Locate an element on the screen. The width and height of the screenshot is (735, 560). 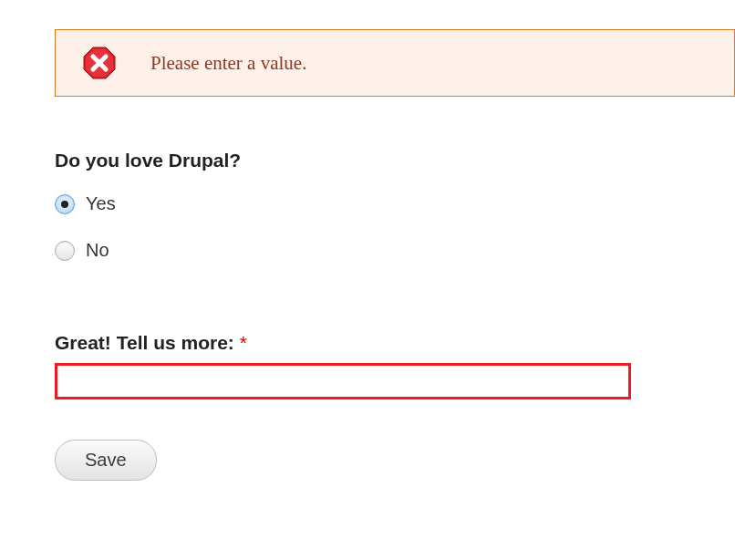
radio-option-yes: Yes is located at coordinates (395, 204).